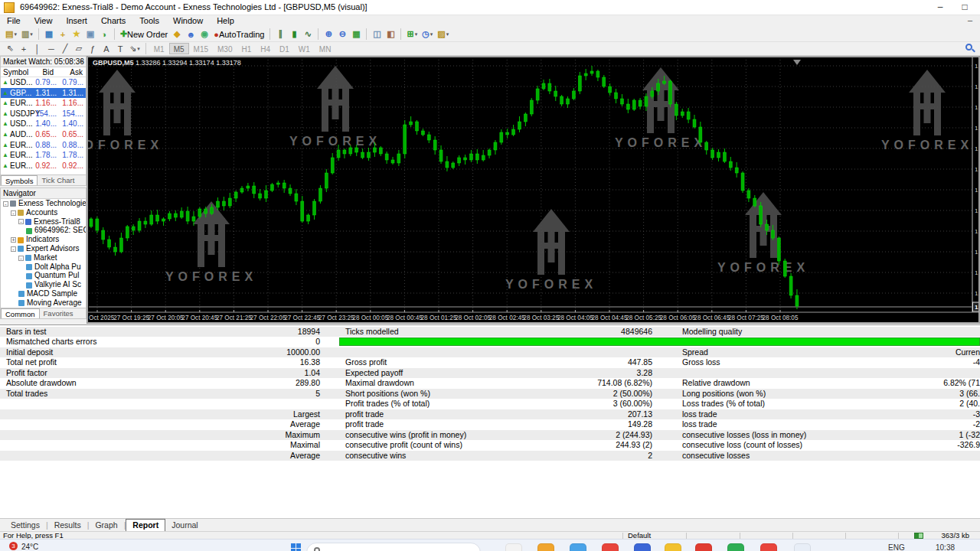  What do you see at coordinates (43, 294) in the screenshot?
I see `navigator-item: MACD Sample` at bounding box center [43, 294].